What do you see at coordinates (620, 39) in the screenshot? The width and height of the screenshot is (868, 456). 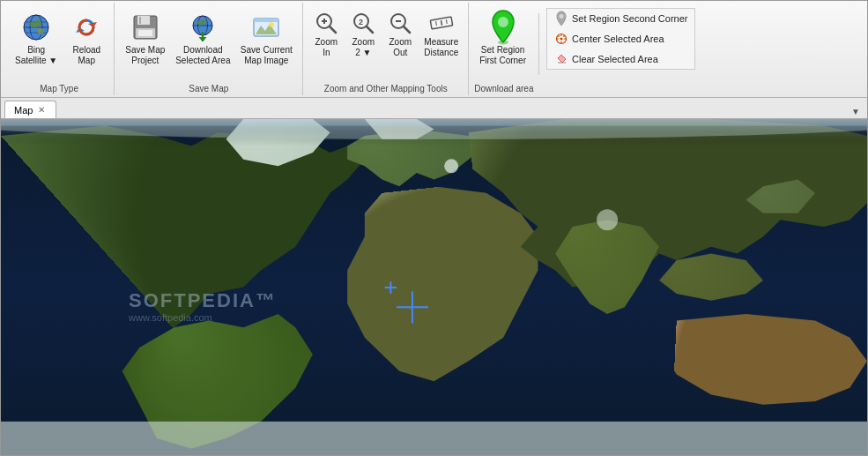 I see `center-selected-area-item: Center Selected Area` at bounding box center [620, 39].